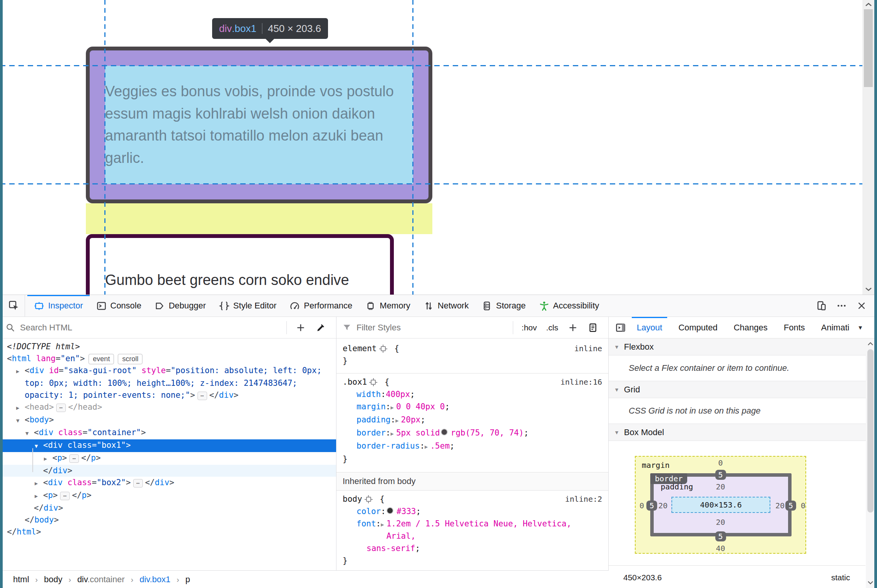 The image size is (877, 588). Describe the element at coordinates (321, 327) in the screenshot. I see `eyedropper-button` at that location.